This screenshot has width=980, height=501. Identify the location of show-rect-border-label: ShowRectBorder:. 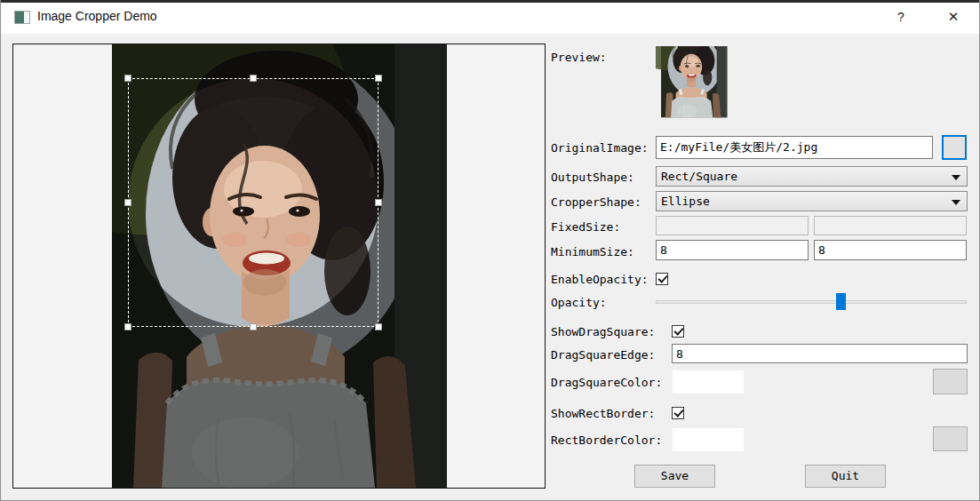
(602, 414).